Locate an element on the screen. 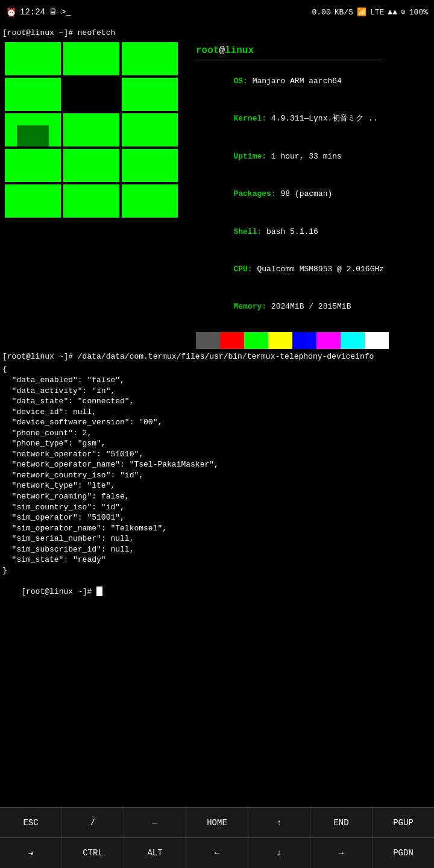 The image size is (434, 868). end-key: END is located at coordinates (341, 822).